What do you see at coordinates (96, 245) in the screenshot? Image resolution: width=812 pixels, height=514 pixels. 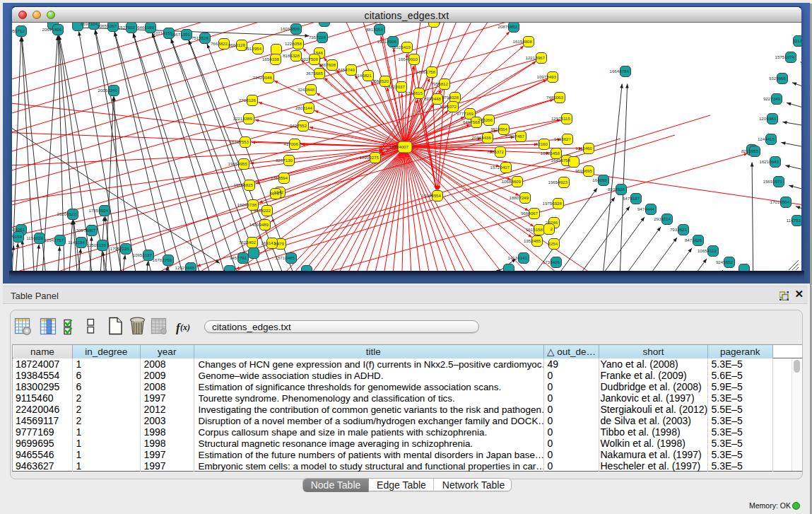 I see `svg-text: 12505135` at bounding box center [96, 245].